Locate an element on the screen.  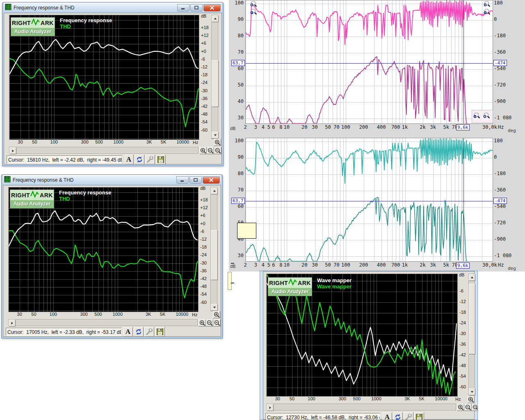
axis-tick-label: +12 is located at coordinates (204, 208).